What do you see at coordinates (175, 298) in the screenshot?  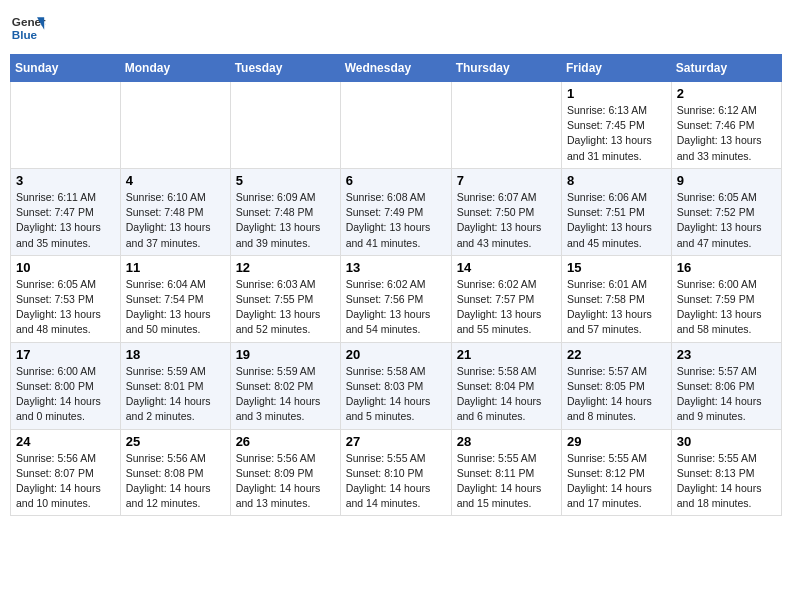 I see `day-cell: 11Sunrise: 6:04 AM Sunset: 7:54 PM Dayli…` at bounding box center [175, 298].